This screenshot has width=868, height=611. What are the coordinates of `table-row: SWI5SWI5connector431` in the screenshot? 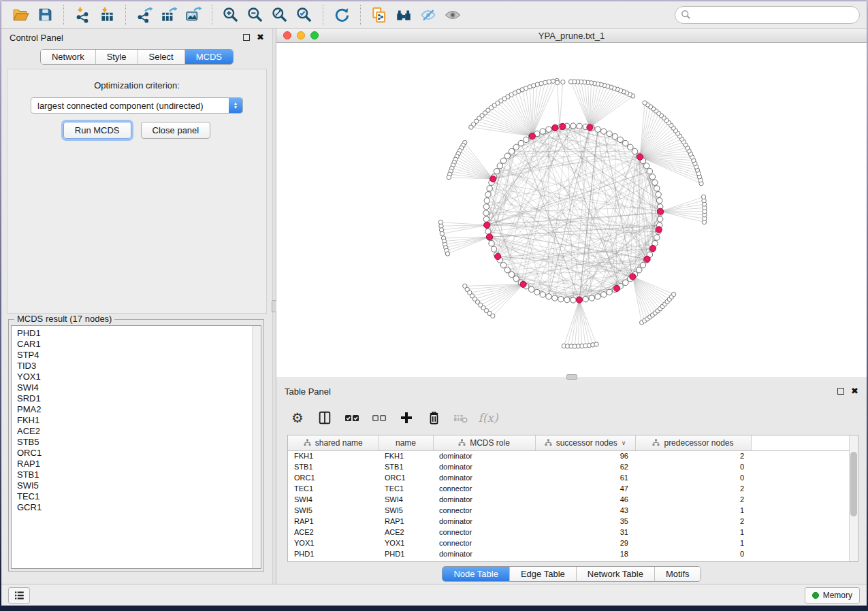 It's located at (568, 510).